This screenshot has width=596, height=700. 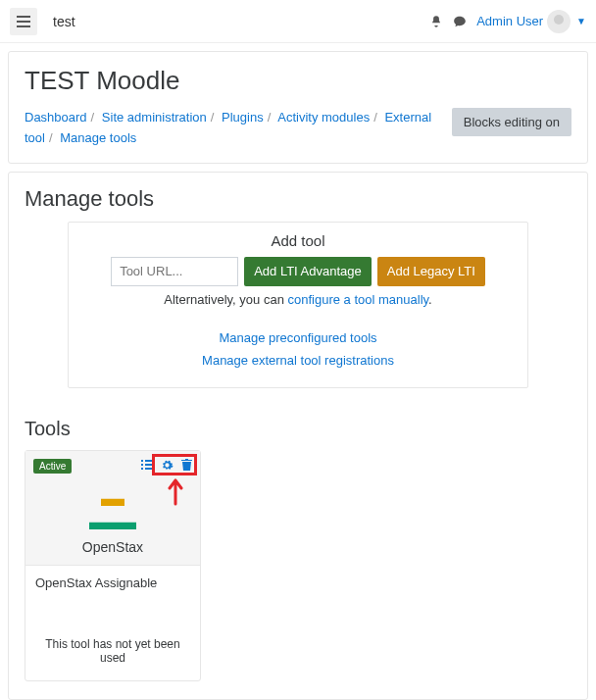 I want to click on tool-card: Active ▬▬▬ OpenStax OpenStax Assignable …, so click(x=113, y=566).